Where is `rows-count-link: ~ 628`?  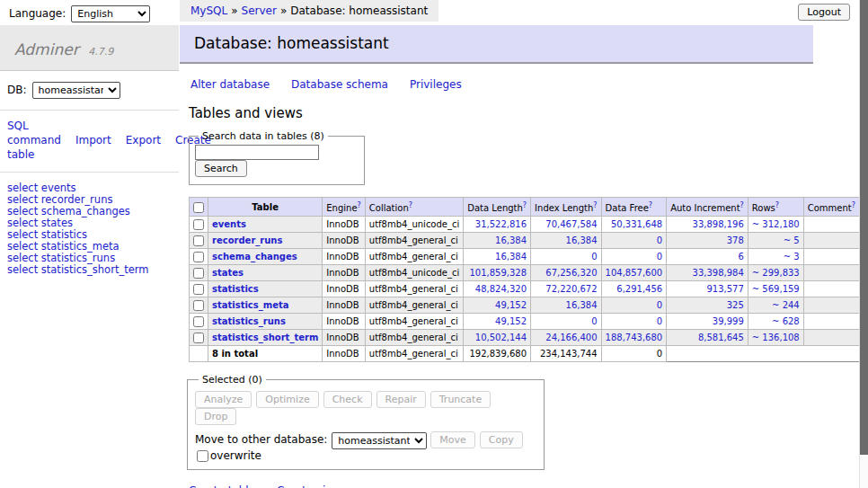 rows-count-link: ~ 628 is located at coordinates (785, 322).